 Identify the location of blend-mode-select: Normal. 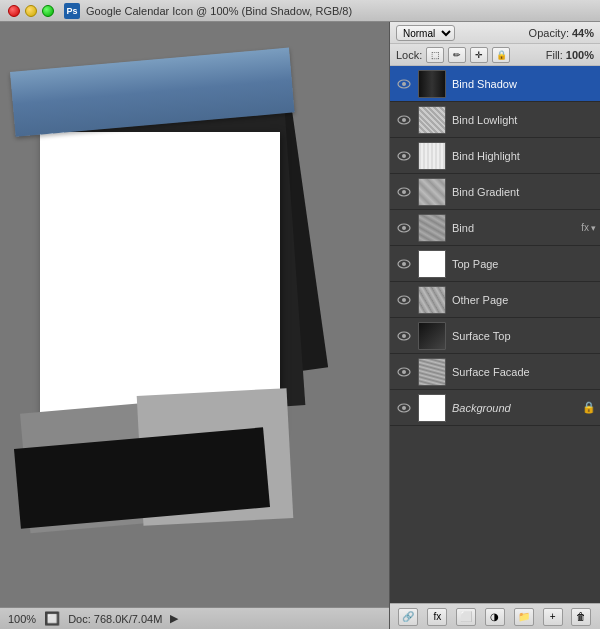
(426, 33).